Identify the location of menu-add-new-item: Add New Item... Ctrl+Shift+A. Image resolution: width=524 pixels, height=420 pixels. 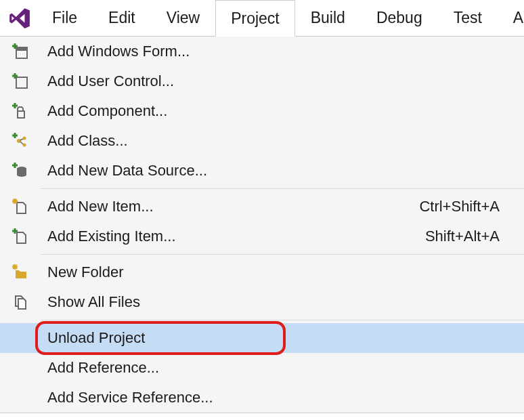
(262, 207).